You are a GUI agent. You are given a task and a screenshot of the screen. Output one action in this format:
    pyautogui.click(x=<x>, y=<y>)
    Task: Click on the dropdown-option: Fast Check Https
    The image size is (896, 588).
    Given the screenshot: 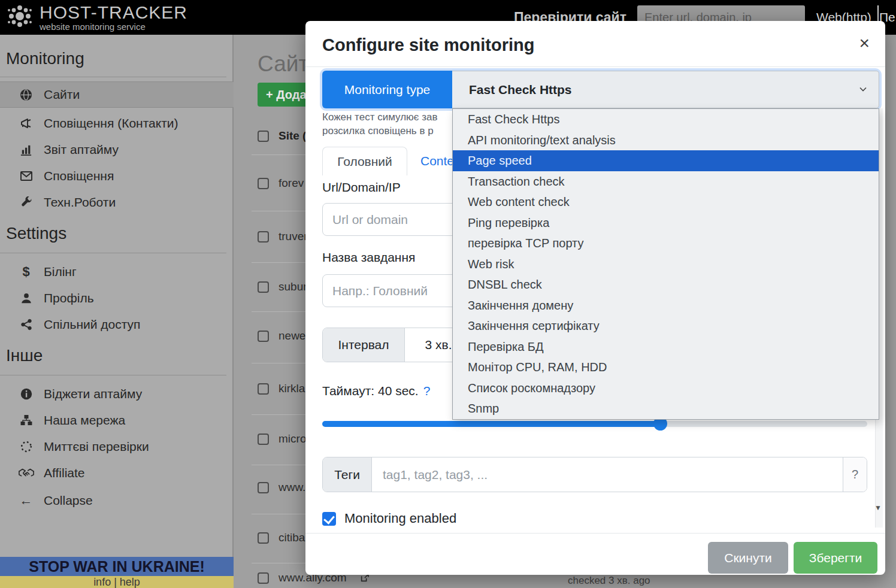 What is the action you would take?
    pyautogui.click(x=666, y=120)
    